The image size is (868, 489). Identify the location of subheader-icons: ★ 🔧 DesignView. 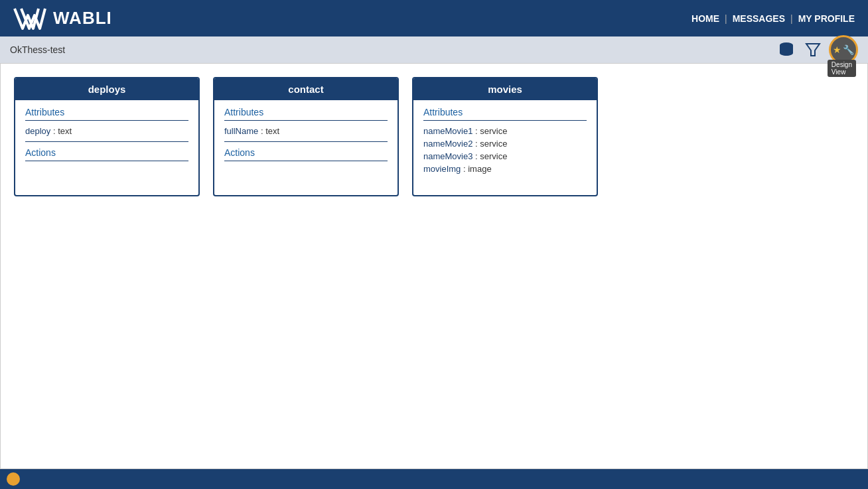
(817, 50).